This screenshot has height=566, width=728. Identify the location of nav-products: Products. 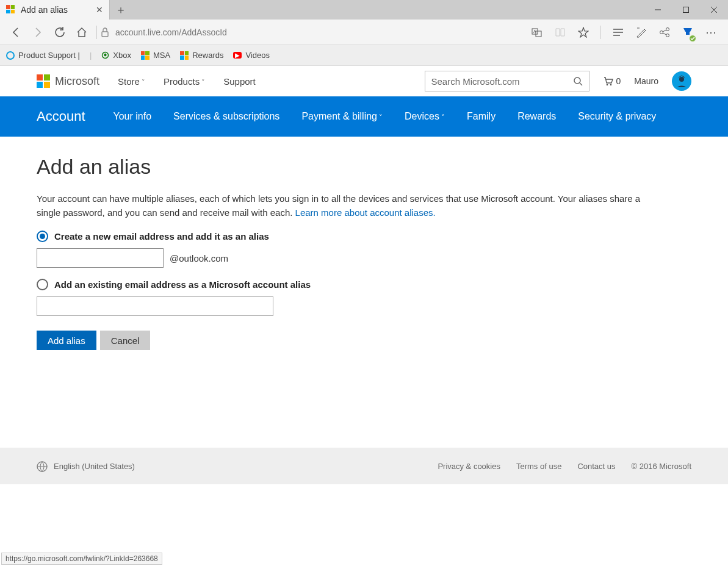
(184, 82).